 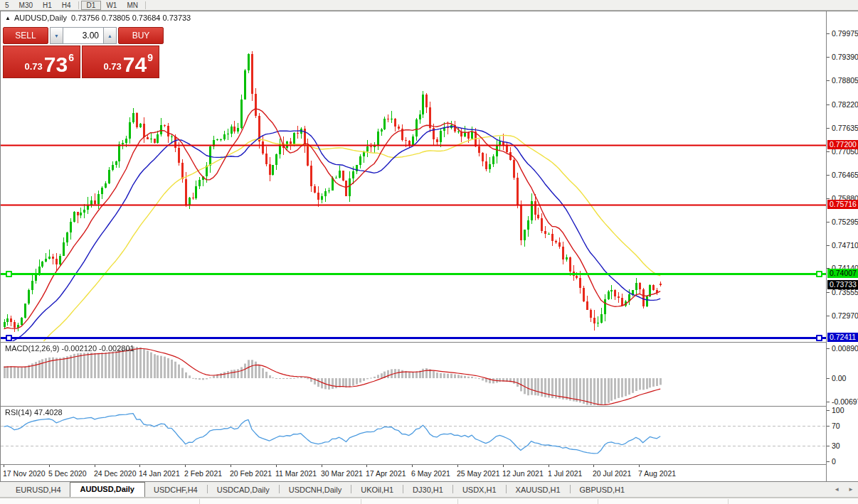 What do you see at coordinates (112, 67) in the screenshot?
I see `buy-price-prefix: 0.73` at bounding box center [112, 67].